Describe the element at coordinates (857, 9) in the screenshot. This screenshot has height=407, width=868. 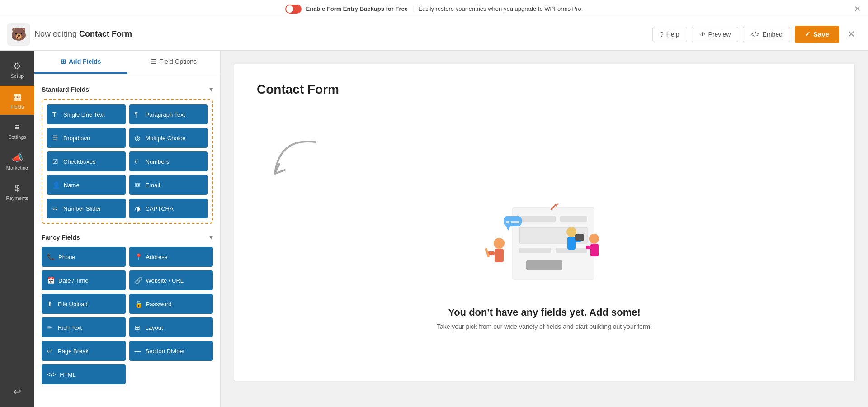
I see `close-notification-button: ✕` at that location.